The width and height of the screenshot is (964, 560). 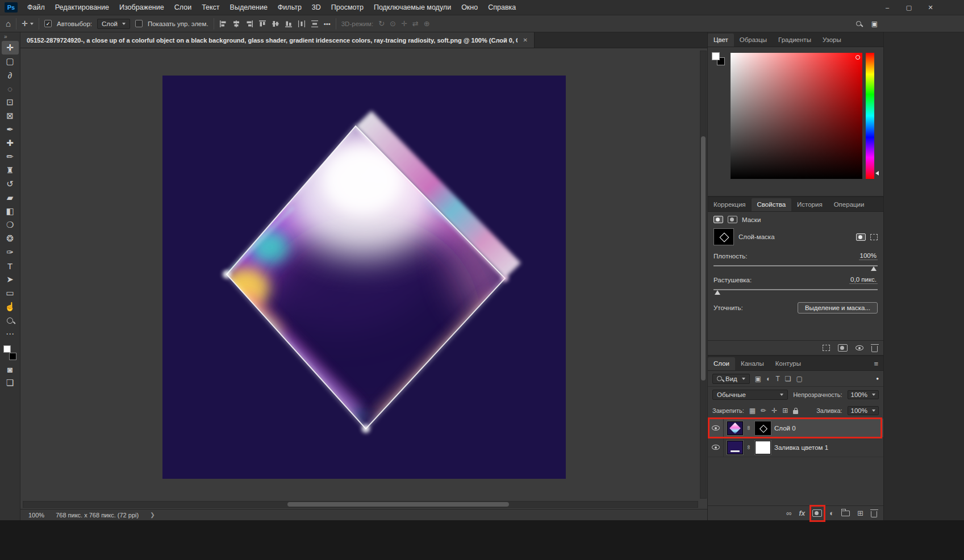 I want to click on lasso-tool: ∂, so click(x=10, y=75).